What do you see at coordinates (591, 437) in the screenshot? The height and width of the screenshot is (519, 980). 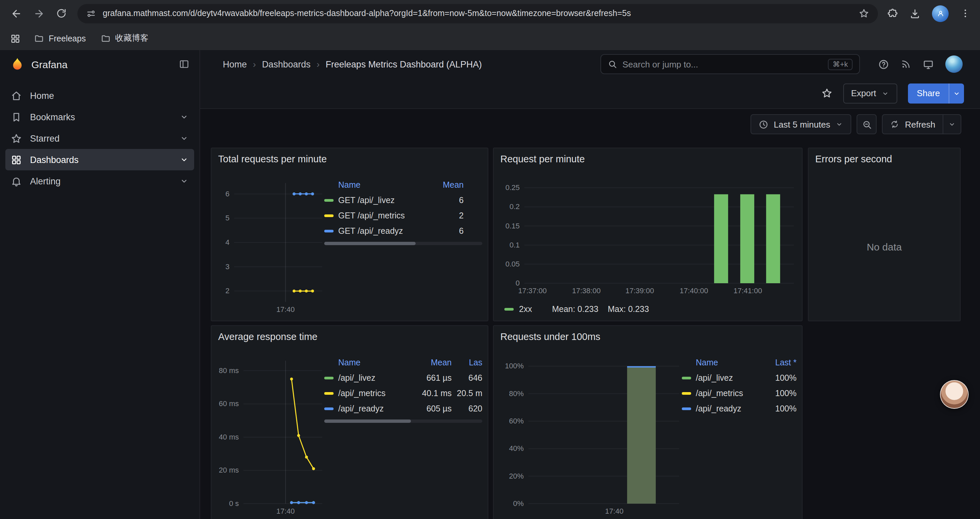 I see `requests-under-100ms-chart: 100%80%60%40%20%0%17:40` at bounding box center [591, 437].